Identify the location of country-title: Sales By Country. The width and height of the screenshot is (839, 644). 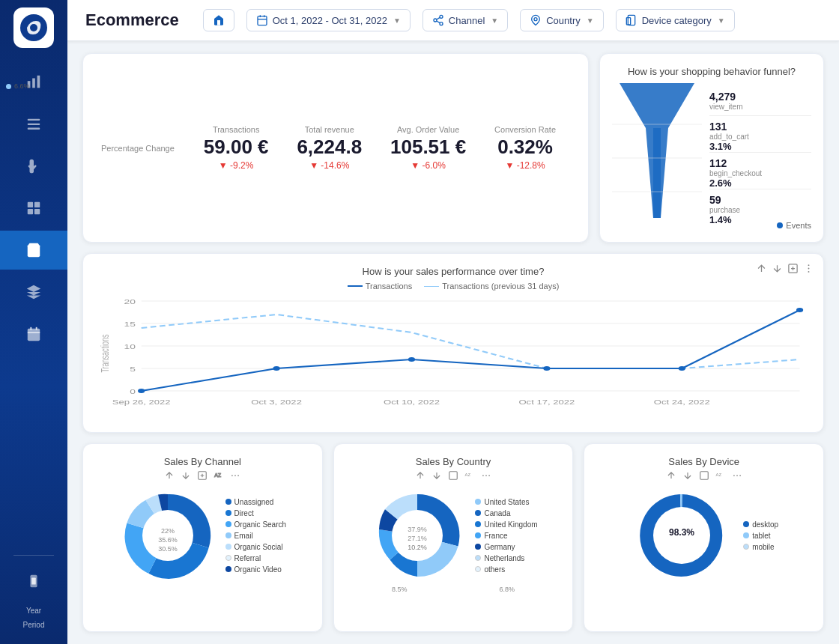
(454, 461).